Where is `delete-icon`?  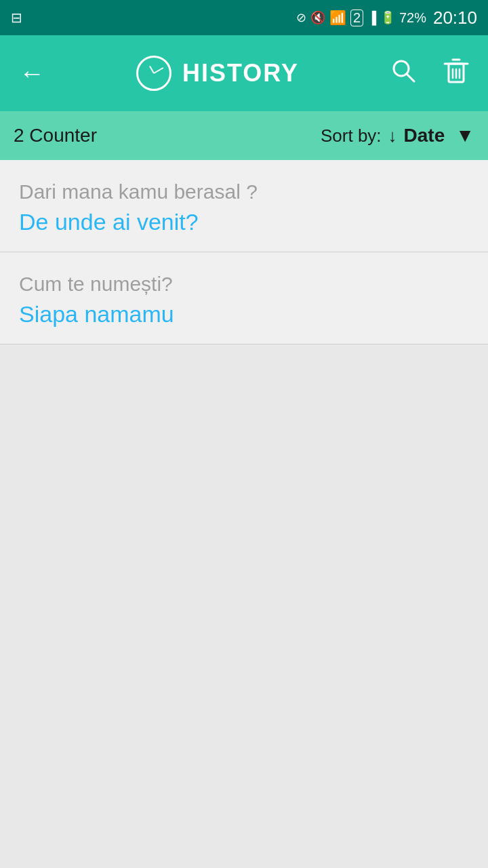 delete-icon is located at coordinates (456, 73).